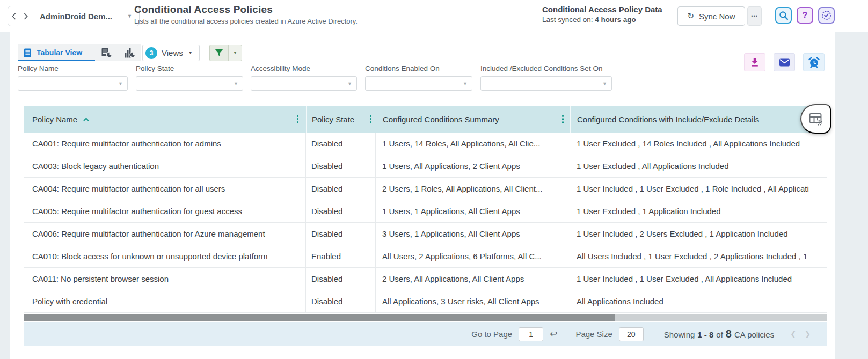 This screenshot has height=359, width=868. I want to click on document-icon, so click(28, 53).